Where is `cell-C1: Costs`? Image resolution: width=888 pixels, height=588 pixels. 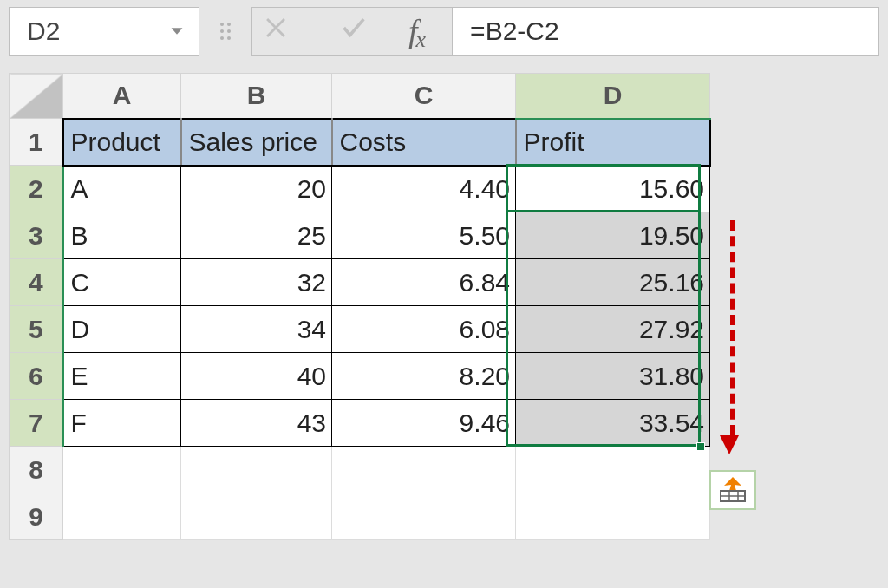
cell-C1: Costs is located at coordinates (424, 142).